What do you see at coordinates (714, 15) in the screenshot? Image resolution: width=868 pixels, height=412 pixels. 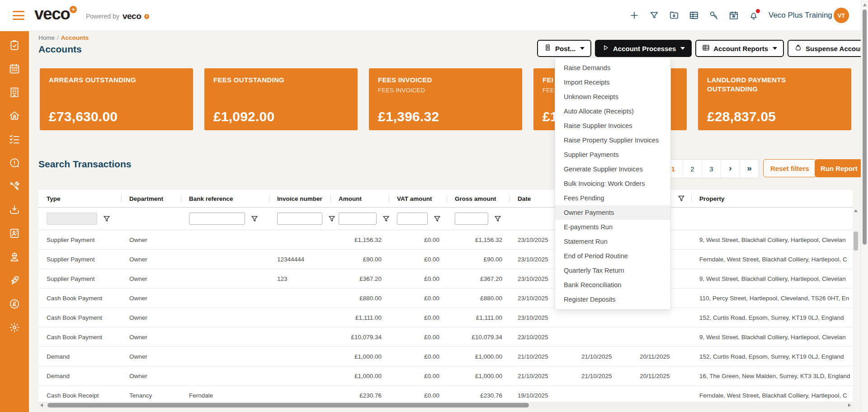 I see `key-icon` at bounding box center [714, 15].